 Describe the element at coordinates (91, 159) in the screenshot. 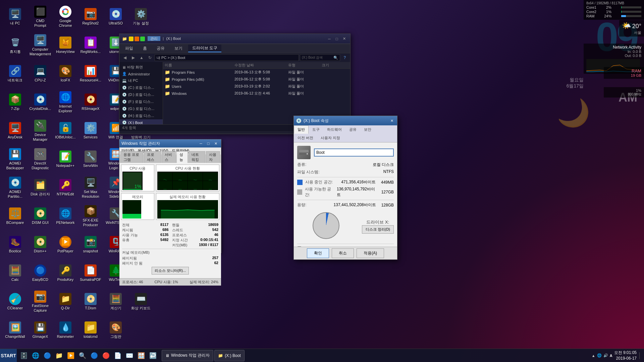

I see `icon-serviwin: 🔧 ServiWin` at that location.